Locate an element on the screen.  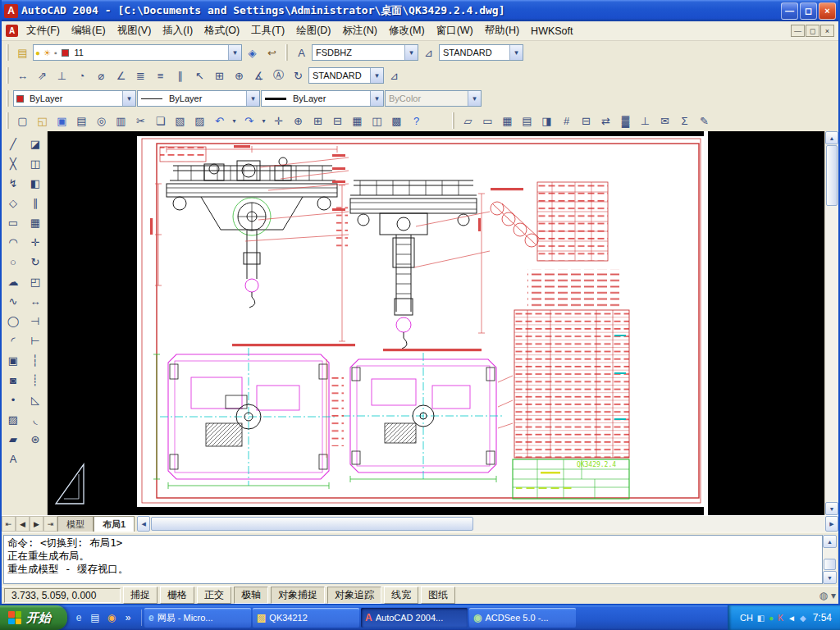
menu-modify: 修改(M) is located at coordinates (407, 31).